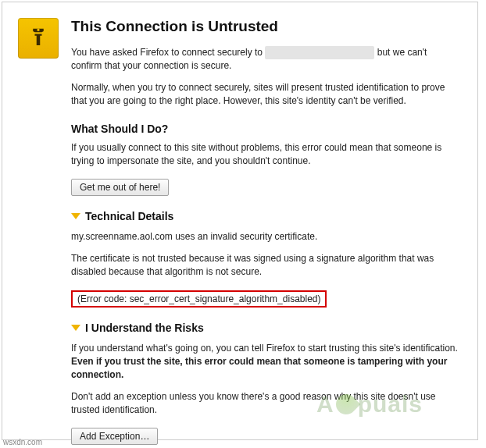 The width and height of the screenshot is (486, 448). Describe the element at coordinates (38, 38) in the screenshot. I see `police-warning-icon` at that location.